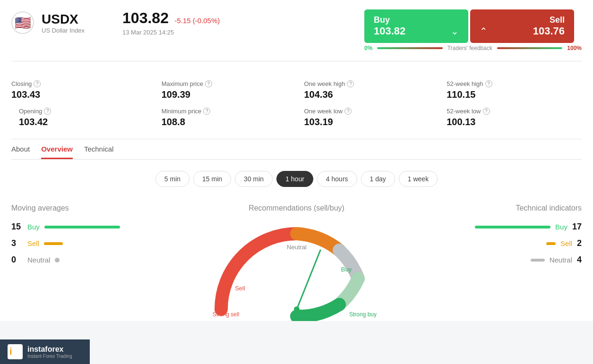 The width and height of the screenshot is (593, 364). I want to click on logo-bar: i instaforex Instant Forex Trading, so click(45, 352).